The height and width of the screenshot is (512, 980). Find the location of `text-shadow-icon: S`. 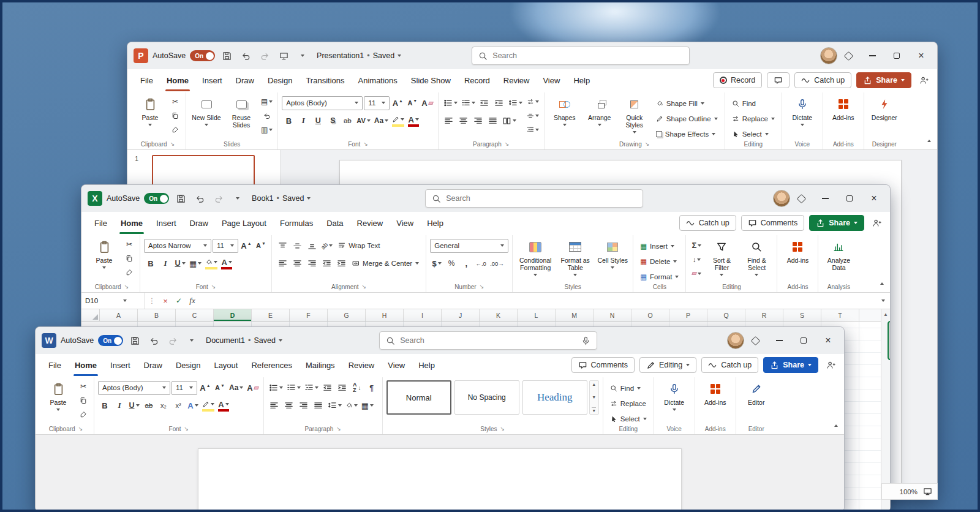

text-shadow-icon: S is located at coordinates (333, 121).